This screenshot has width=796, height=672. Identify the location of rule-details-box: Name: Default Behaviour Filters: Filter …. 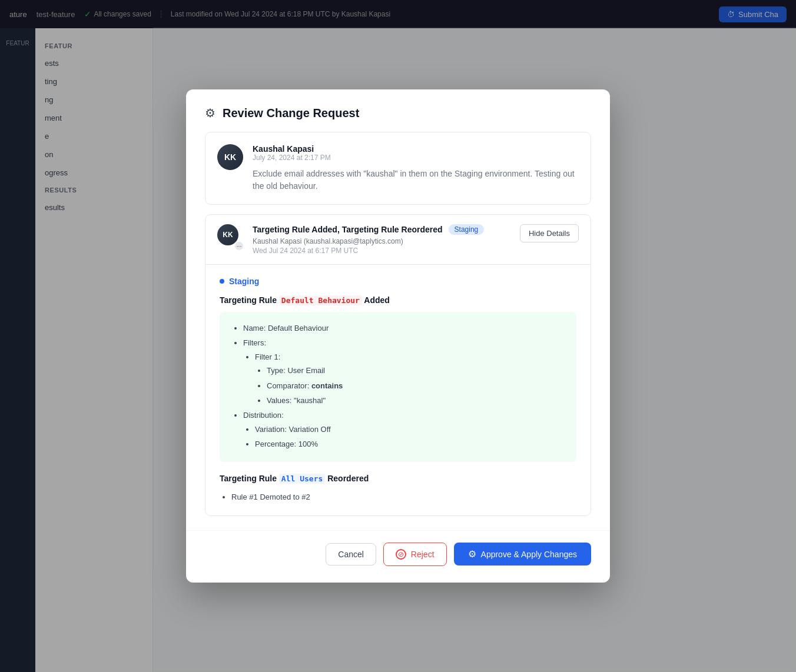
(398, 387).